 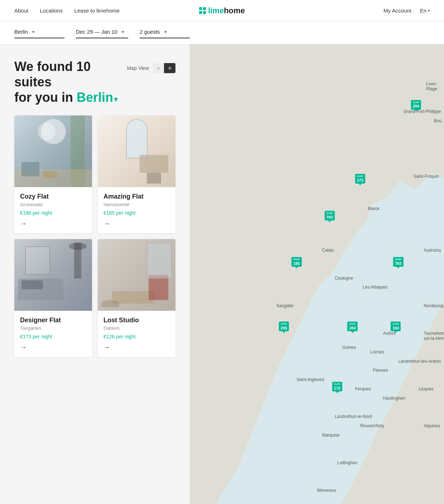 What do you see at coordinates (53, 337) in the screenshot?
I see `card-price: €173 per night` at bounding box center [53, 337].